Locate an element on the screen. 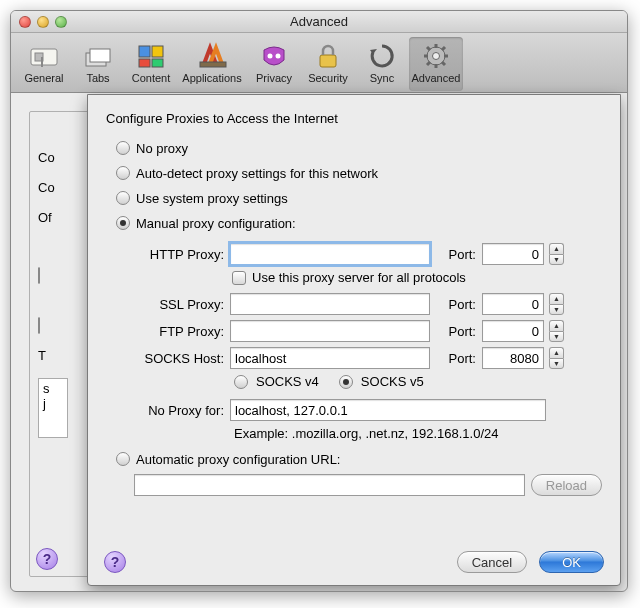 This screenshot has width=640, height=608. ftp-proxy-input is located at coordinates (330, 331).